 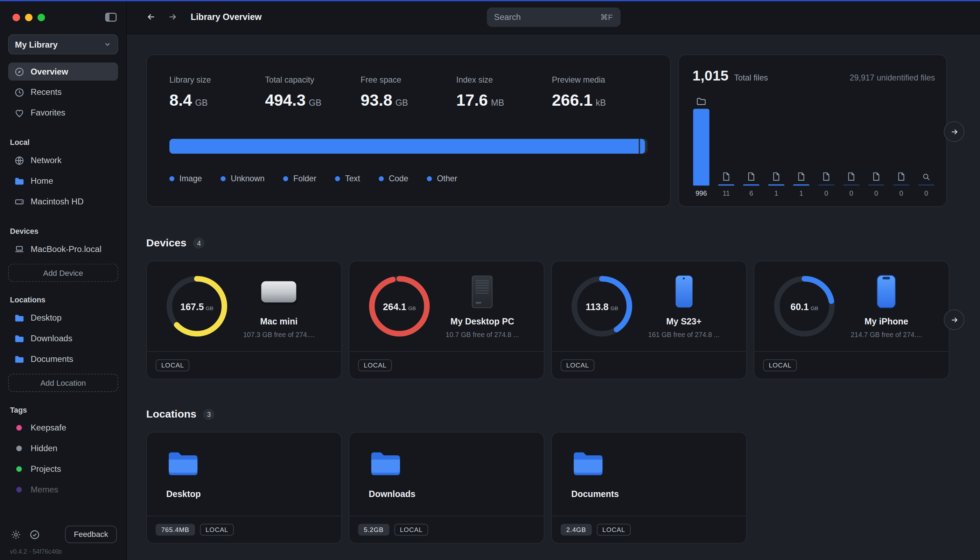 What do you see at coordinates (600, 80) in the screenshot?
I see `stat-label: Preview media` at bounding box center [600, 80].